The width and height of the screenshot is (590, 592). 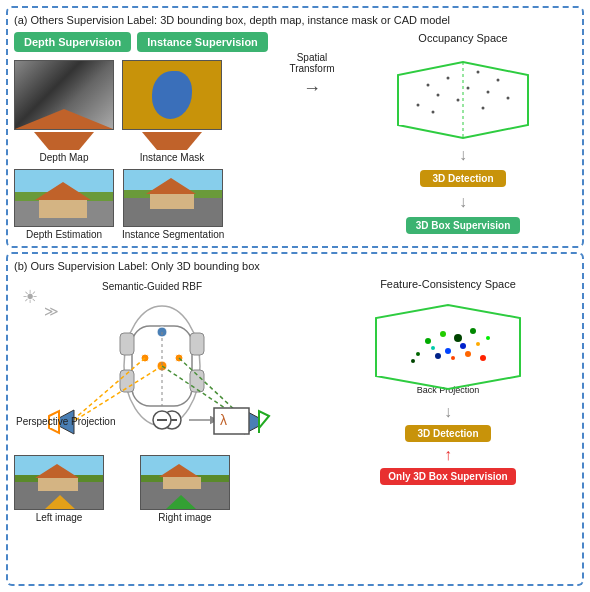 What do you see at coordinates (448, 455) in the screenshot?
I see `up-arrow-b: ↑` at bounding box center [448, 455].